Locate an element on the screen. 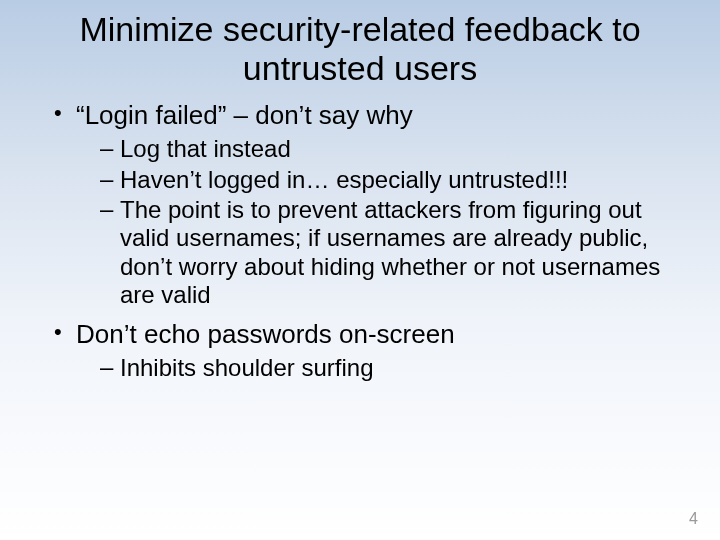 The image size is (720, 540). sub-bullet-list: Inhibits shoulder surfing is located at coordinates (378, 368).